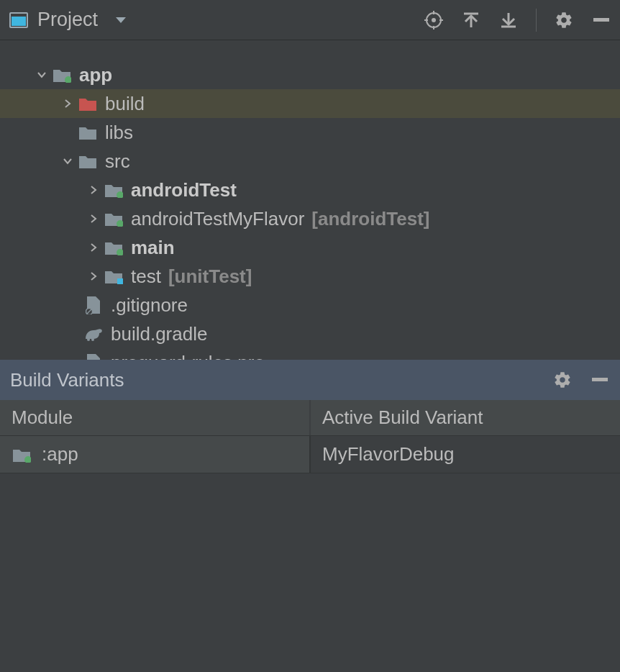  I want to click on tree-row-buildgradle: build.gradle, so click(310, 334).